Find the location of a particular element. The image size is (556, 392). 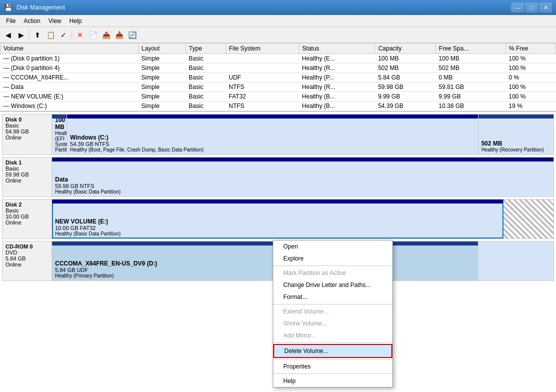

ctx-help: Help is located at coordinates (333, 381).